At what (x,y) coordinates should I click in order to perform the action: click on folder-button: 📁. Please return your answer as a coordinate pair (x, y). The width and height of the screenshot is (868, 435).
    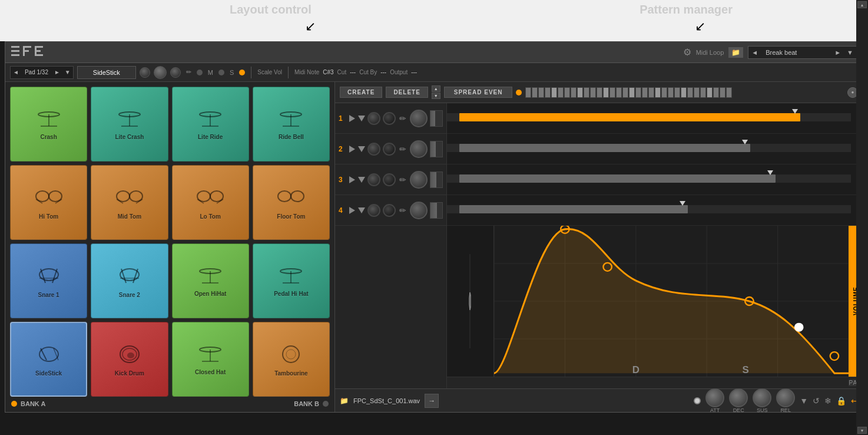
    Looking at the image, I should click on (736, 52).